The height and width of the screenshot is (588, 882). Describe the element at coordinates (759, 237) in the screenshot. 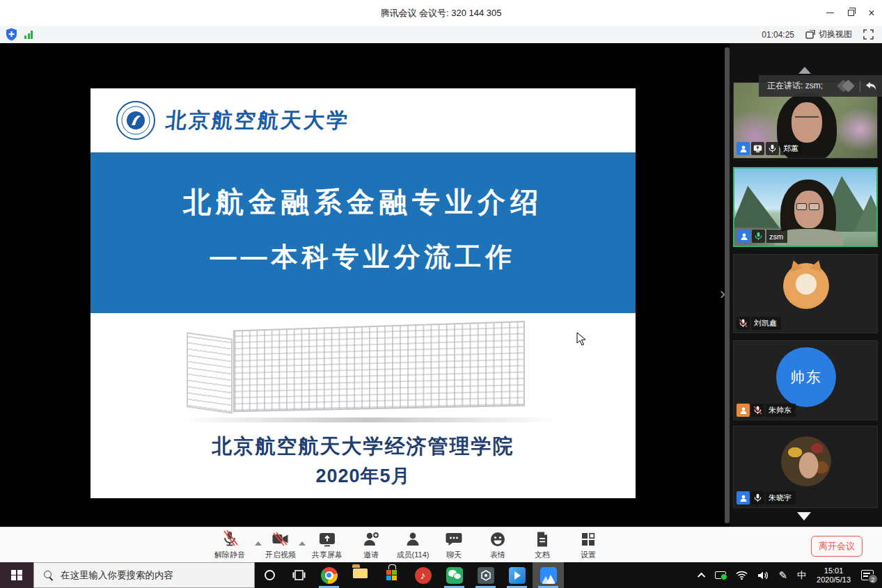

I see `mic-speaking-icon` at that location.